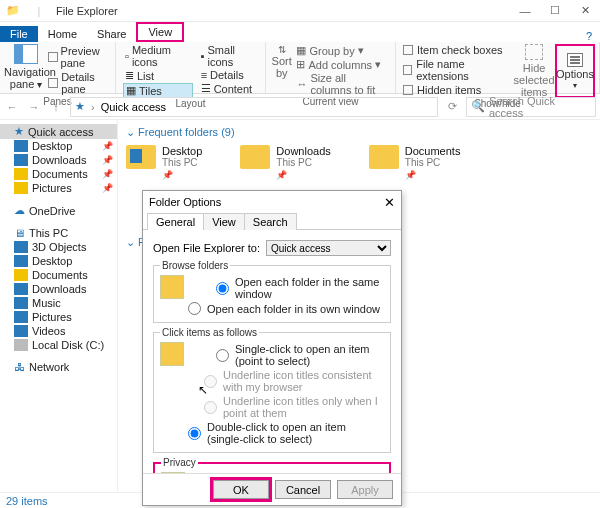  Describe the element at coordinates (342, 64) in the screenshot. I see `add-columns-button: ⊞ Add columns ▾` at that location.